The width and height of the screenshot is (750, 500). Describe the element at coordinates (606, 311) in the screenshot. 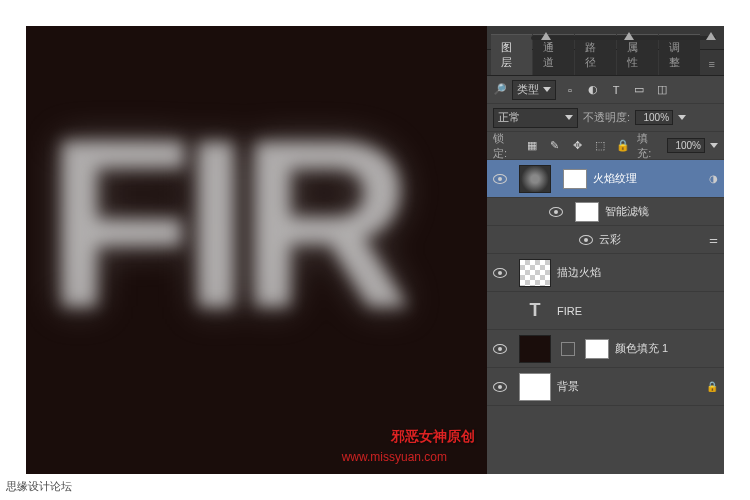

I see `layer-fire-text: T FIRE` at that location.